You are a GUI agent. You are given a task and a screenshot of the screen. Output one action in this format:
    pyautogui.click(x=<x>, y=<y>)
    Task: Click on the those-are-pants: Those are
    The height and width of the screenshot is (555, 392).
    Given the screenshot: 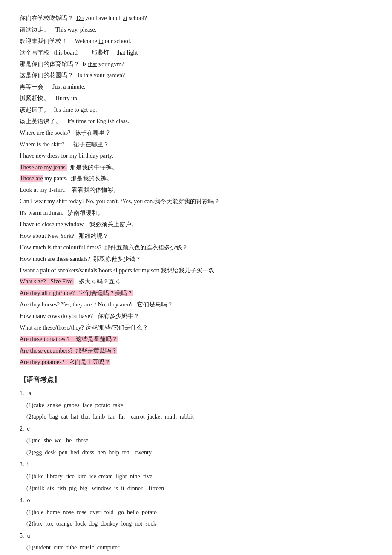 What is the action you would take?
    pyautogui.click(x=32, y=178)
    